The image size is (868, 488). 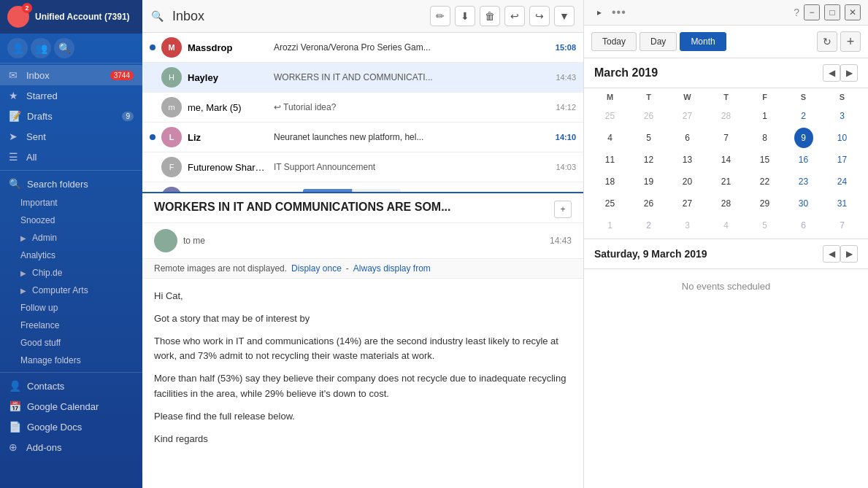 I want to click on calendar-day: 31, so click(x=842, y=204).